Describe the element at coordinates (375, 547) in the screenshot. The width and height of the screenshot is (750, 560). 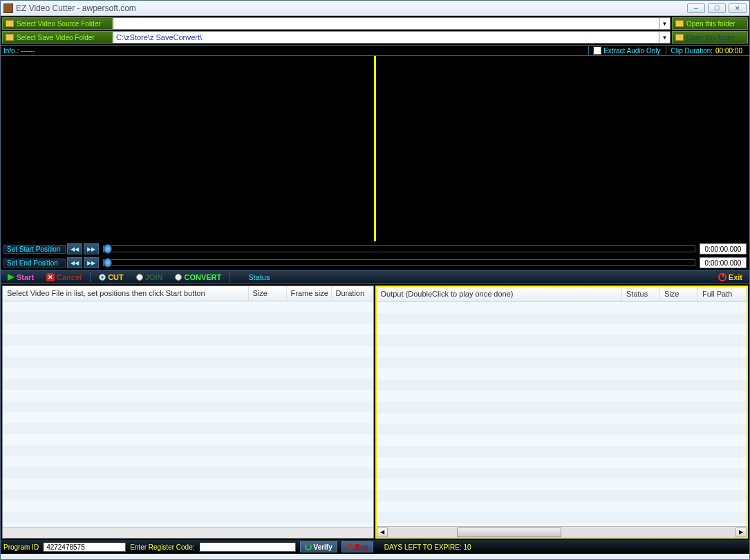
I see `bottom-bar: Program ID 4272478575 Enter Register Cod…` at that location.